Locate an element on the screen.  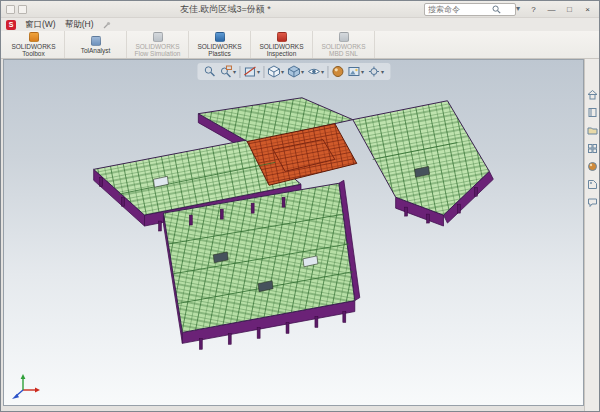
display-style-icon is located at coordinates (294, 72).